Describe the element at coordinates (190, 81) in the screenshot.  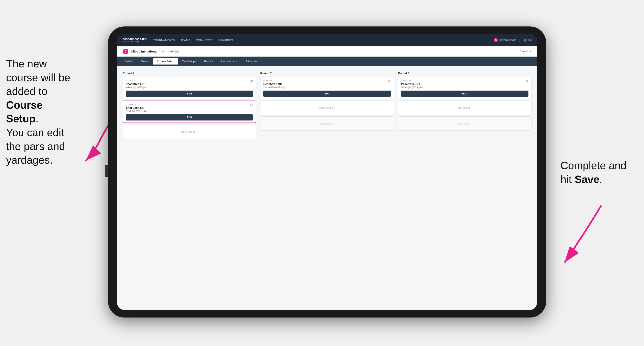
I see `round-1-course-a-label: (Course A)` at that location.